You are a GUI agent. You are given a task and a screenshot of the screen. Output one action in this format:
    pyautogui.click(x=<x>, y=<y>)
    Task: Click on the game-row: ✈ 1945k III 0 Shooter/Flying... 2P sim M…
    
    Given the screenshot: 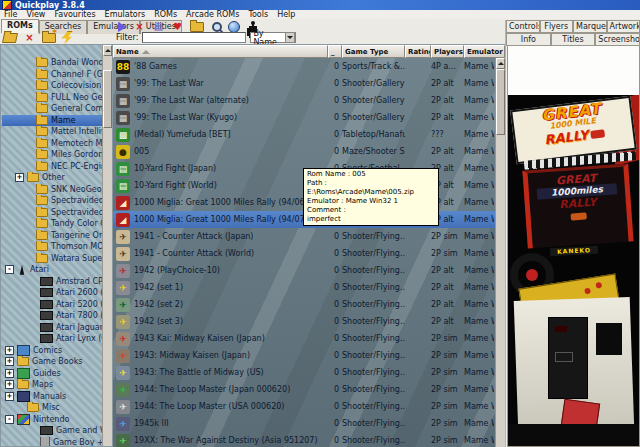 What is the action you would take?
    pyautogui.click(x=304, y=424)
    